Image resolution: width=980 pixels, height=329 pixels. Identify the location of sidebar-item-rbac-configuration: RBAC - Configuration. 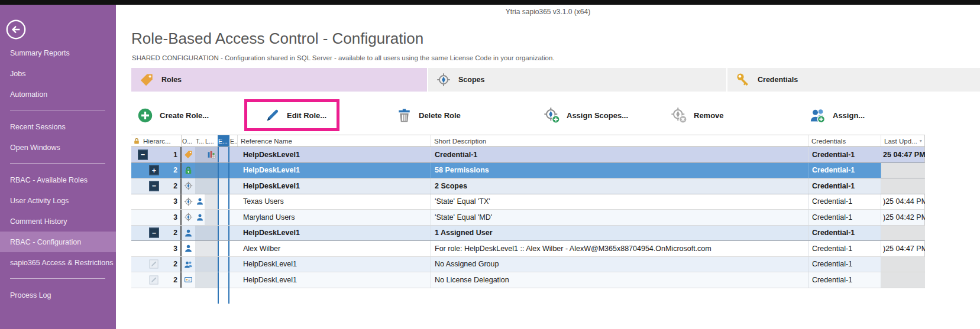
(58, 242).